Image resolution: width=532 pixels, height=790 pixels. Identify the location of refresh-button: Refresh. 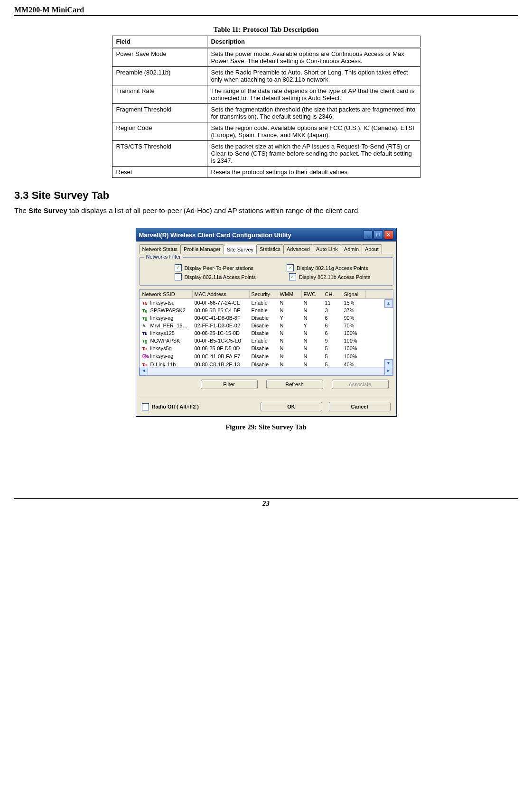
(295, 384).